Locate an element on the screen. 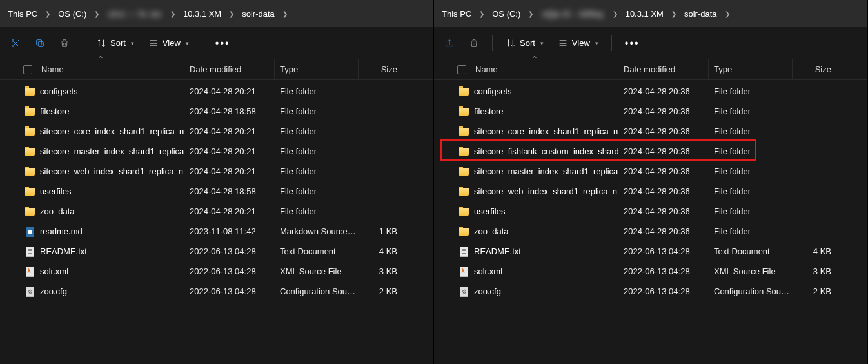 The width and height of the screenshot is (868, 364). breadcrumb-bar: This PC❯OS (C:)❯eQa G : kDbq❯10.3.1 XM❯s… is located at coordinates (651, 14).